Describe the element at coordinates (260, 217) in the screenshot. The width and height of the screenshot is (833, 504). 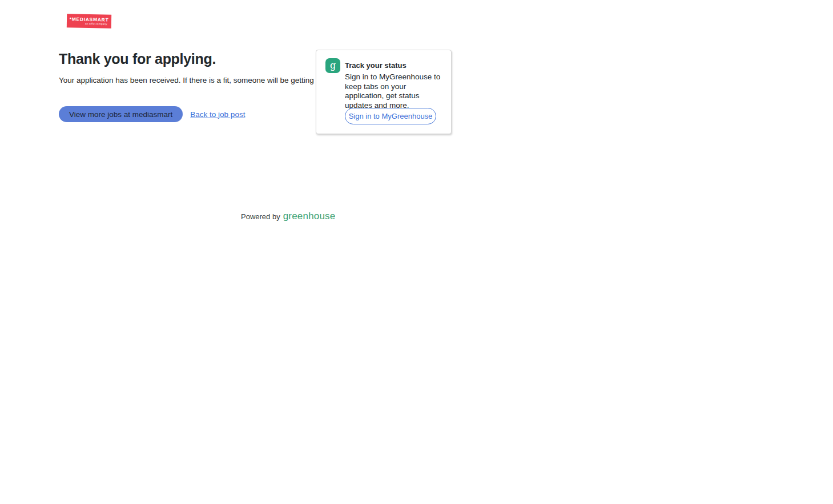
I see `powered-by-label: Powered by` at that location.